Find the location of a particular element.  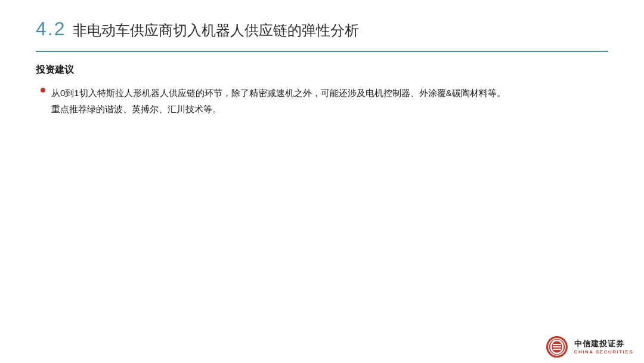

logo-text-block: 中信建投证券 CHINA SECURITIES is located at coordinates (603, 346).